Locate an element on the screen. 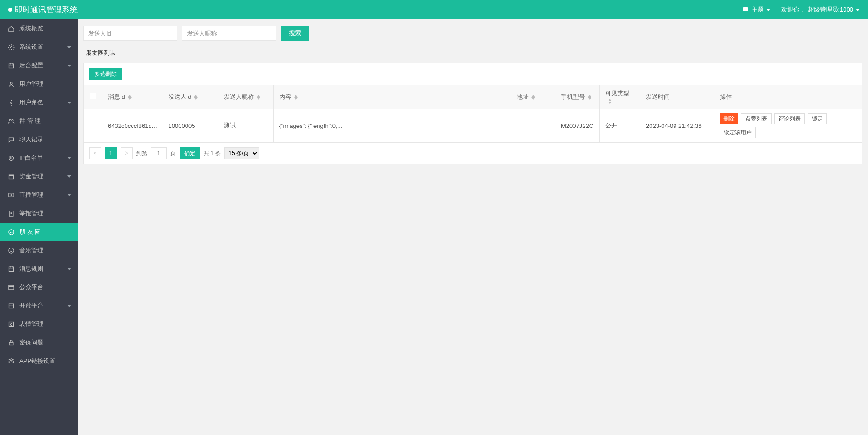 The width and height of the screenshot is (868, 435). sidebar-item: 用户角色 is located at coordinates (39, 103).